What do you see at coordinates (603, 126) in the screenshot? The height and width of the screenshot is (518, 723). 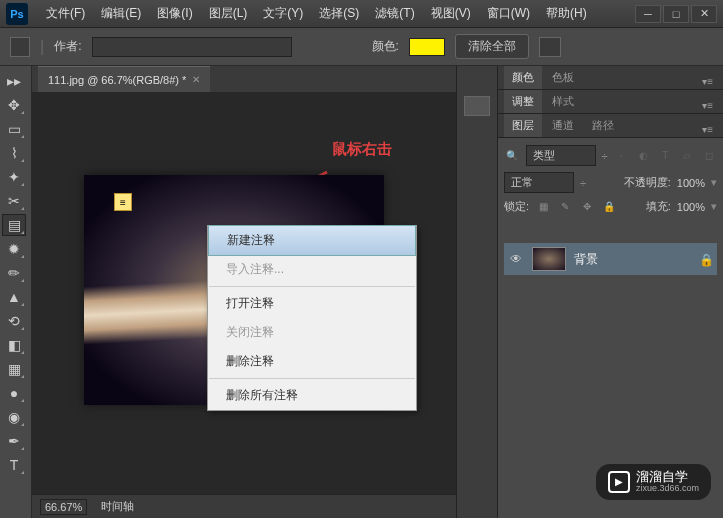 I see `tab-paths: 路径` at bounding box center [603, 126].